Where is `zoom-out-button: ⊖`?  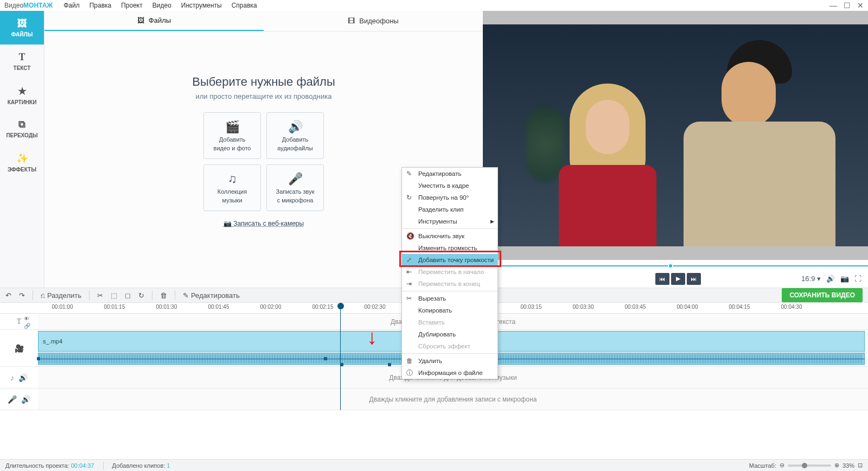 zoom-out-button: ⊖ is located at coordinates (782, 466).